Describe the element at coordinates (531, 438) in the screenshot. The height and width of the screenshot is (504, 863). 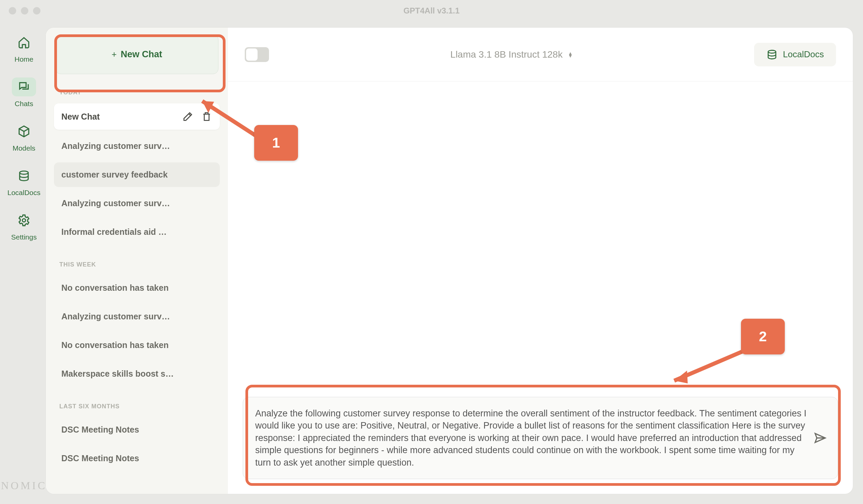
I see `message-input-text: Analyze the following customer survey re…` at that location.